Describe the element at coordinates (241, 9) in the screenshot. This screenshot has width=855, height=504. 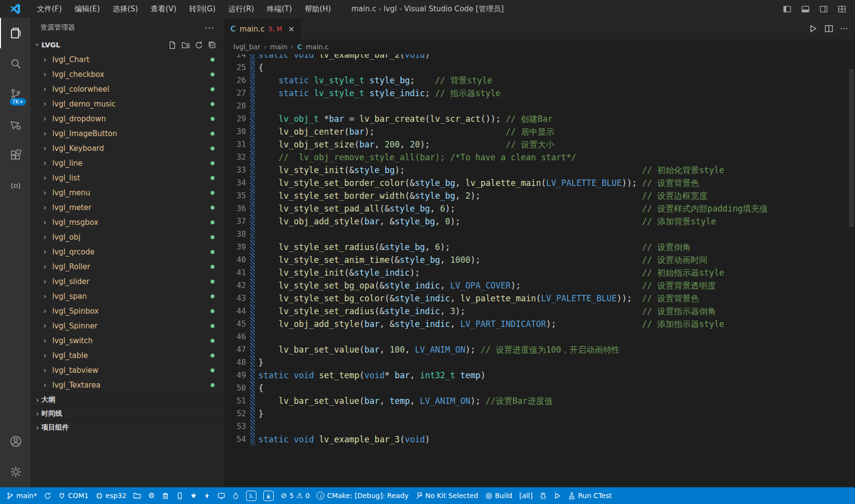
I see `menu-item: 运行(R)` at that location.